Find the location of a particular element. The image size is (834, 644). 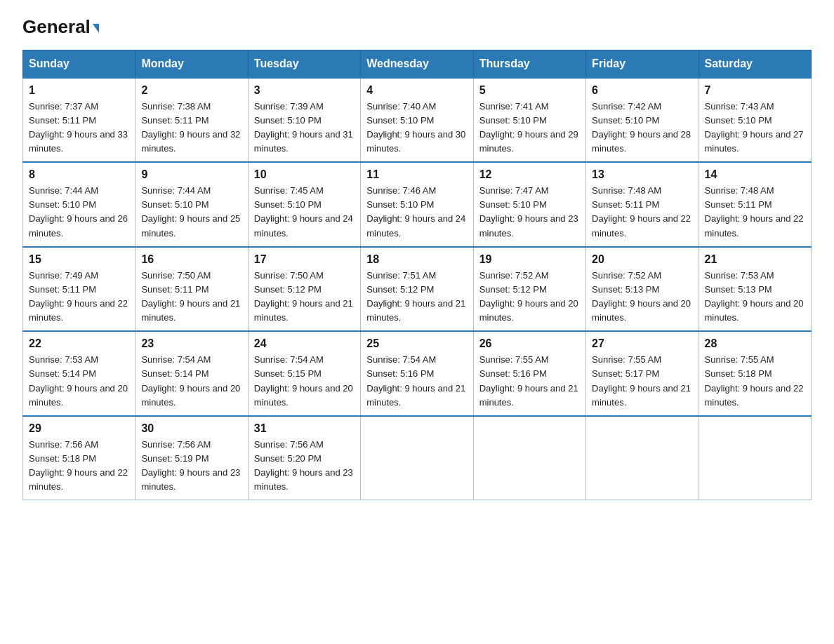

header-day-monday: Monday is located at coordinates (192, 64).